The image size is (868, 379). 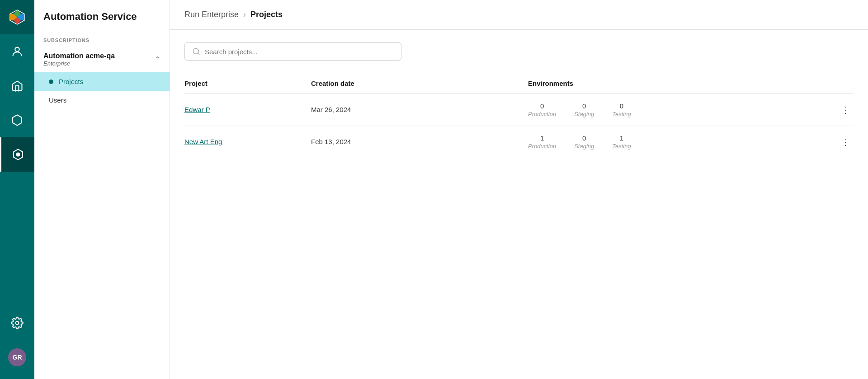 What do you see at coordinates (79, 63) in the screenshot?
I see `subscription-type: Enterprise` at bounding box center [79, 63].